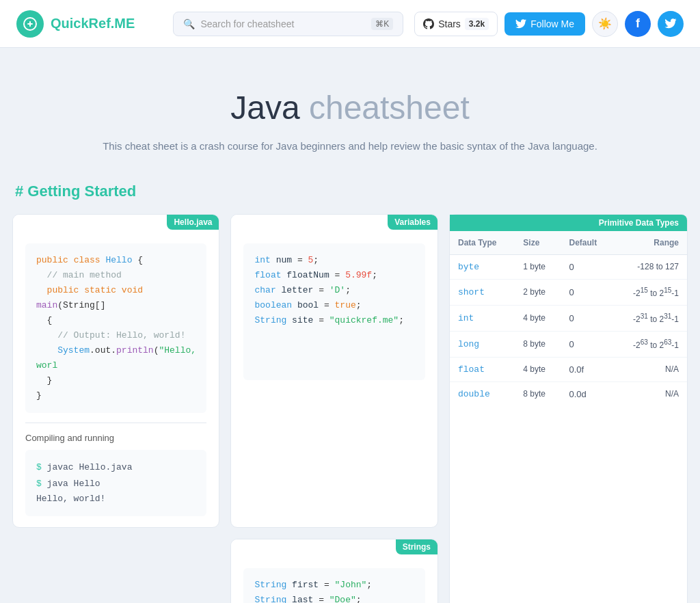 The height and width of the screenshot is (603, 700). I want to click on type-cell: long, so click(483, 344).